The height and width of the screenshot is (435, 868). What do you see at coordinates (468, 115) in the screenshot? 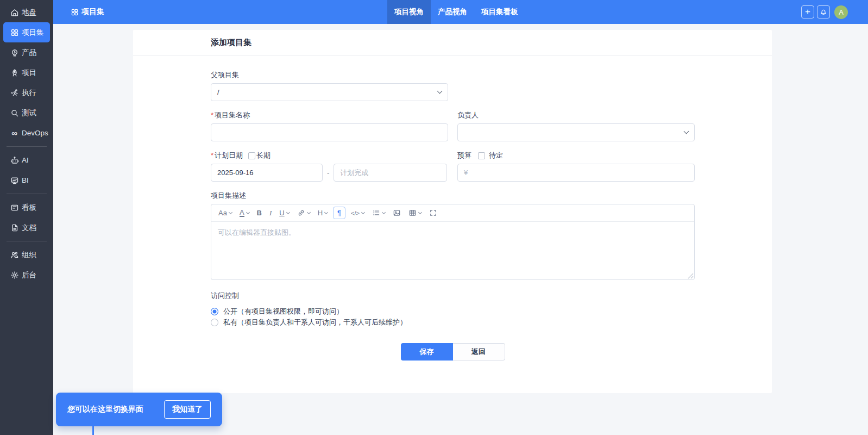
I see `owner-label: 负责人` at bounding box center [468, 115].